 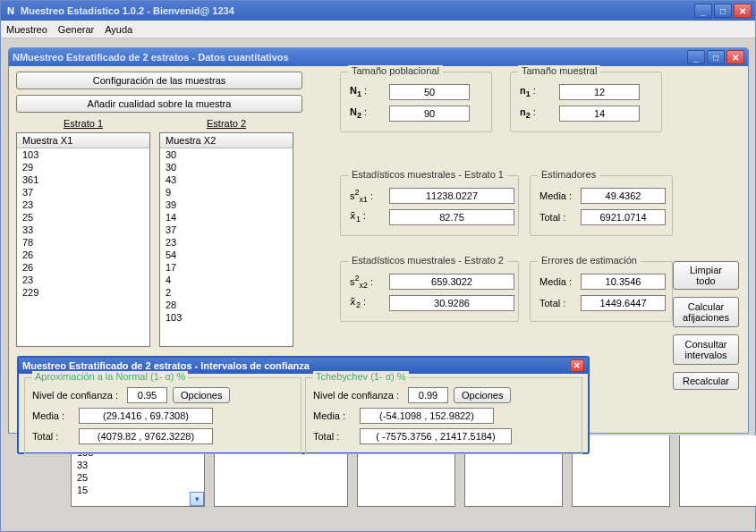 What do you see at coordinates (577, 366) in the screenshot?
I see `ci-close-button: ✕` at bounding box center [577, 366].